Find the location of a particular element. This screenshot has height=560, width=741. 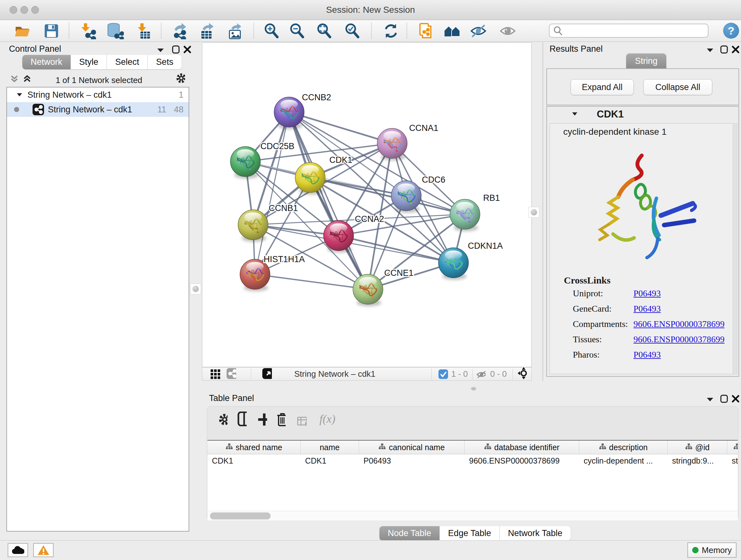

export-image-button is located at coordinates (235, 31).